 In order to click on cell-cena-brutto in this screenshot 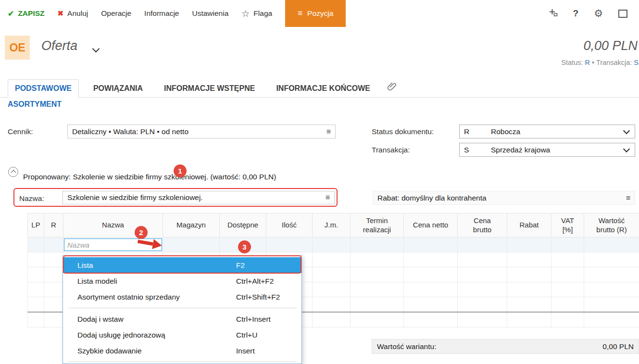, I will do `click(483, 245)`.